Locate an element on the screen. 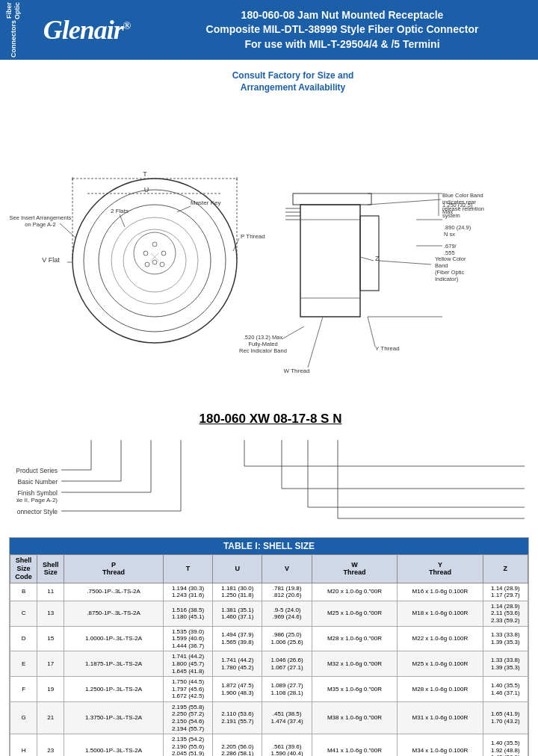 This screenshot has height=756, width=538. col-header-w-thread: WThread is located at coordinates (354, 569).